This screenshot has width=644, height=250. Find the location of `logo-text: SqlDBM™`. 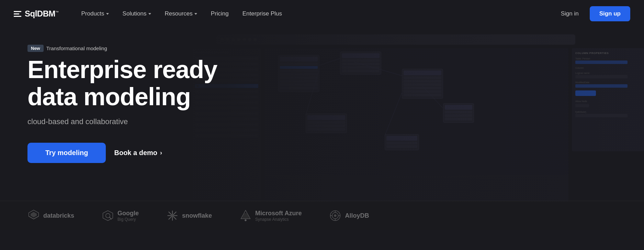

logo-text: SqlDBM™ is located at coordinates (42, 14).